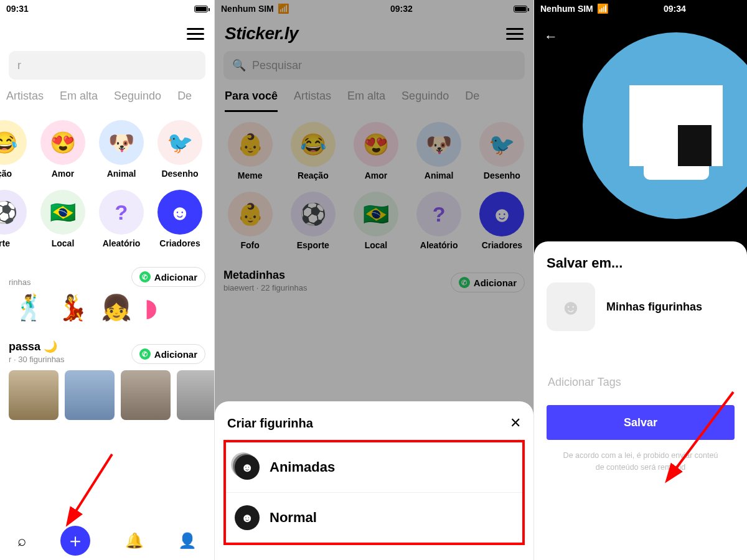  What do you see at coordinates (247, 467) in the screenshot?
I see `animated-sticker-icon: ☻` at bounding box center [247, 467].